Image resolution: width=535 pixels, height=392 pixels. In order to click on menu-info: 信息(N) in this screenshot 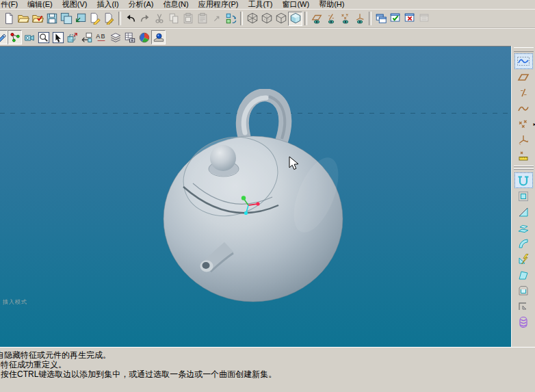, I will do `click(175, 4)`.